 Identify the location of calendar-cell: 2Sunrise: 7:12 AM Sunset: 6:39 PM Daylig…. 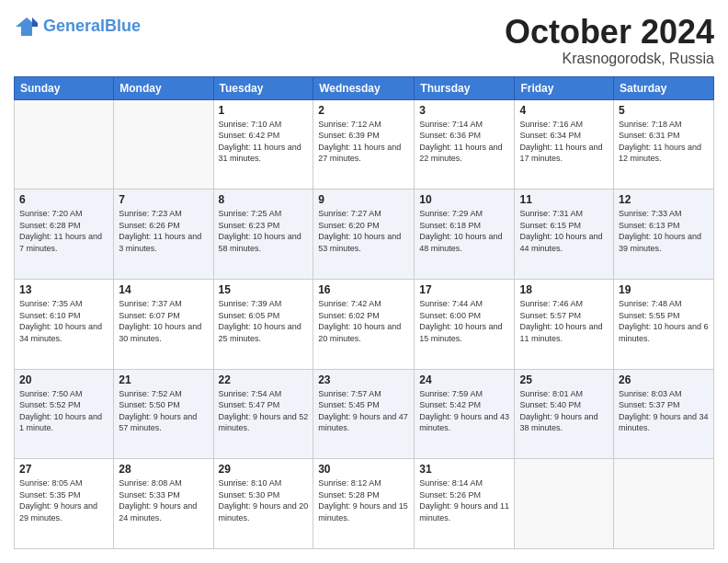
(364, 144).